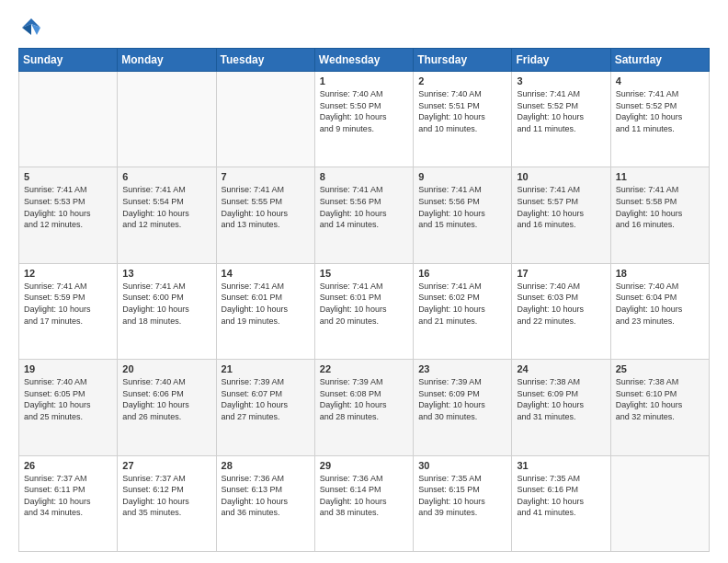 This screenshot has height=563, width=728. Describe the element at coordinates (364, 496) in the screenshot. I see `day-content: Sunrise: 7:36 AM Sunset: 6:14 PM Dayligh…` at that location.